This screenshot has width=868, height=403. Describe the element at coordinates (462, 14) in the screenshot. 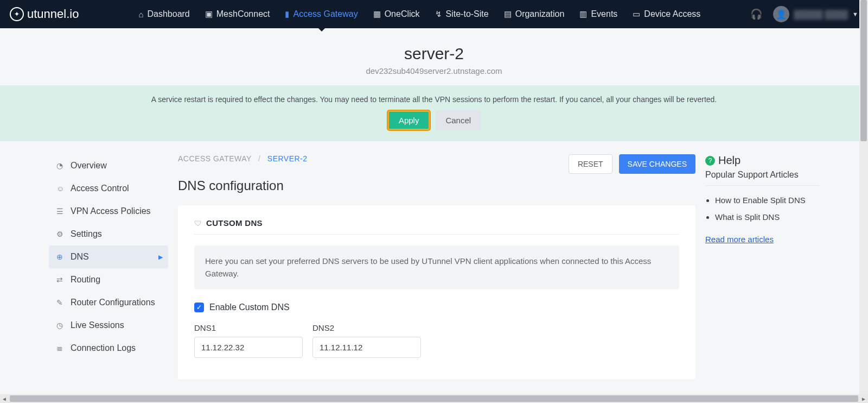

I see `nav-site-to-site: ↯ Site-to-Site` at that location.